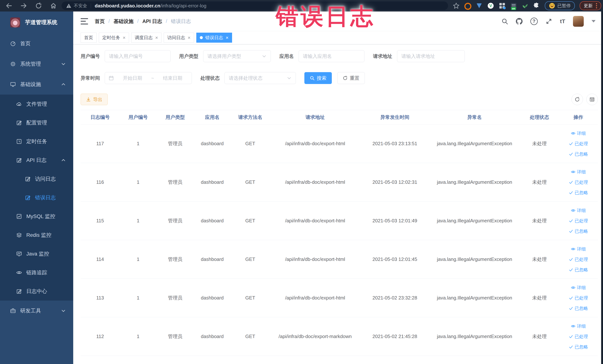 This screenshot has height=364, width=603. What do you see at coordinates (37, 44) in the screenshot?
I see `sidebar-item-home: 首页` at bounding box center [37, 44].